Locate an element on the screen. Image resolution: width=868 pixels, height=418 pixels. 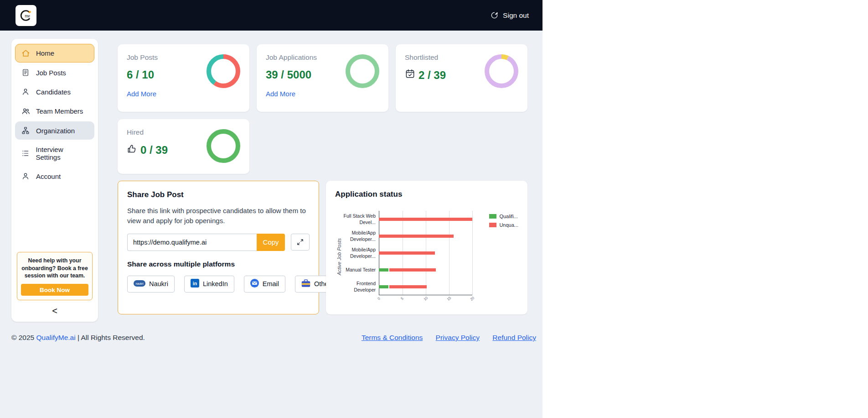
sidebar-item-interview-settings: Interview Settings is located at coordinates (55, 153).